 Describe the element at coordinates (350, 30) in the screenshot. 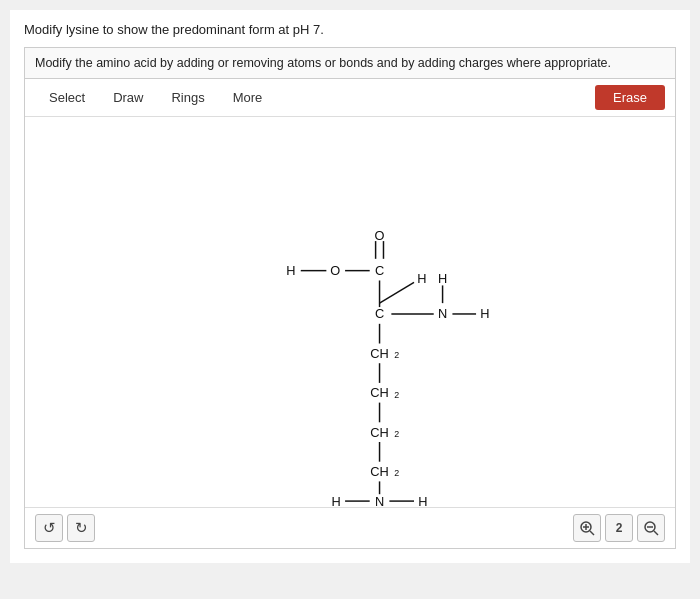

I see `main-instructions: Modify lysine to show the predominant fo…` at that location.